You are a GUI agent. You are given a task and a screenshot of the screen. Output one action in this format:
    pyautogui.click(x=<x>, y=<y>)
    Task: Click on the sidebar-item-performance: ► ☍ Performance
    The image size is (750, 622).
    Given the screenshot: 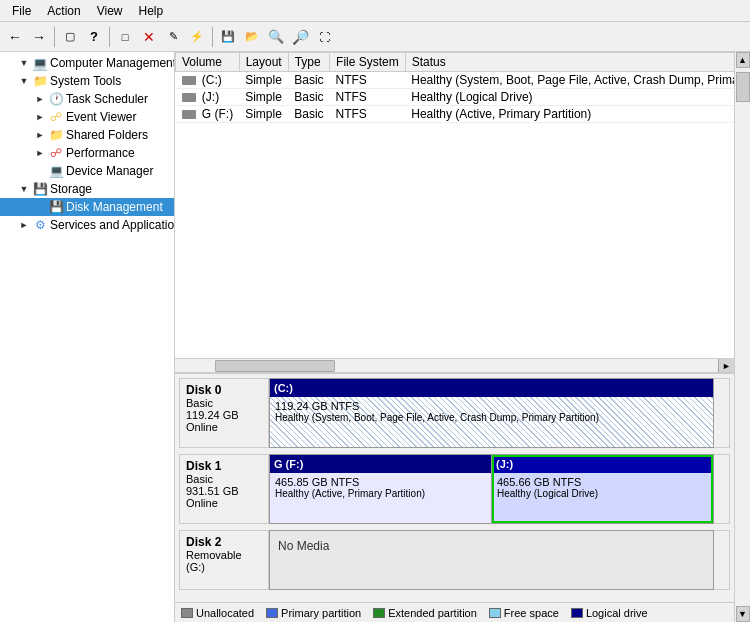 What is the action you would take?
    pyautogui.click(x=87, y=153)
    